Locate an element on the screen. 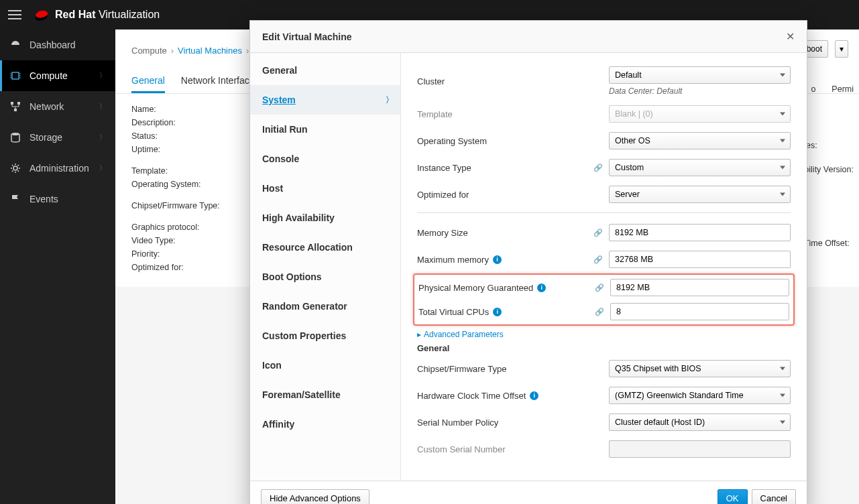  physical-memory-label: Physical Memory Guaranteed i is located at coordinates (506, 288).